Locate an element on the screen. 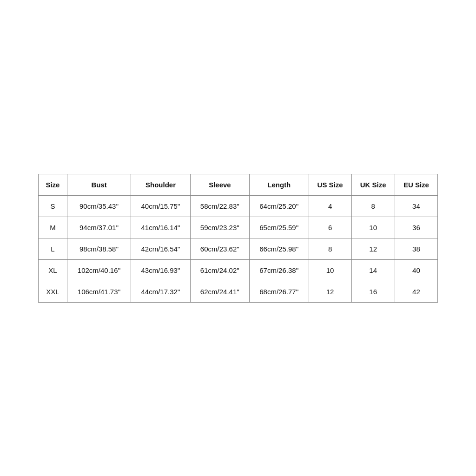  cell-sleeve-3: 61cm/24.02'' is located at coordinates (219, 270).